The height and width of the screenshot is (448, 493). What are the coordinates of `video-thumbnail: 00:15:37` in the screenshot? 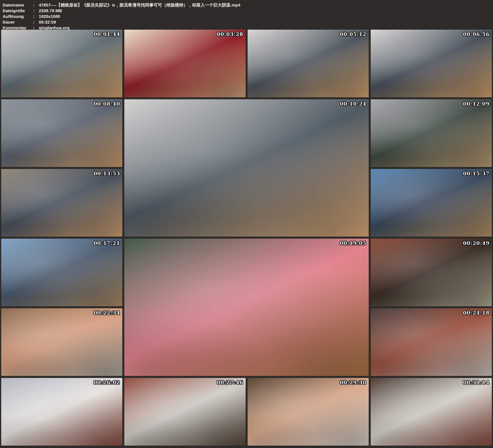 It's located at (431, 203).